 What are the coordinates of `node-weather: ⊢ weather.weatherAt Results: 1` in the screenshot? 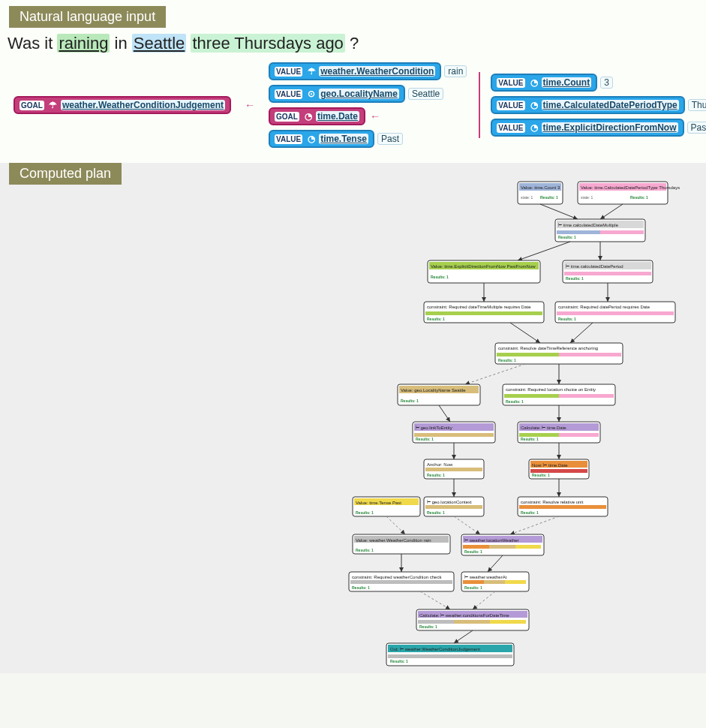 It's located at (495, 582).